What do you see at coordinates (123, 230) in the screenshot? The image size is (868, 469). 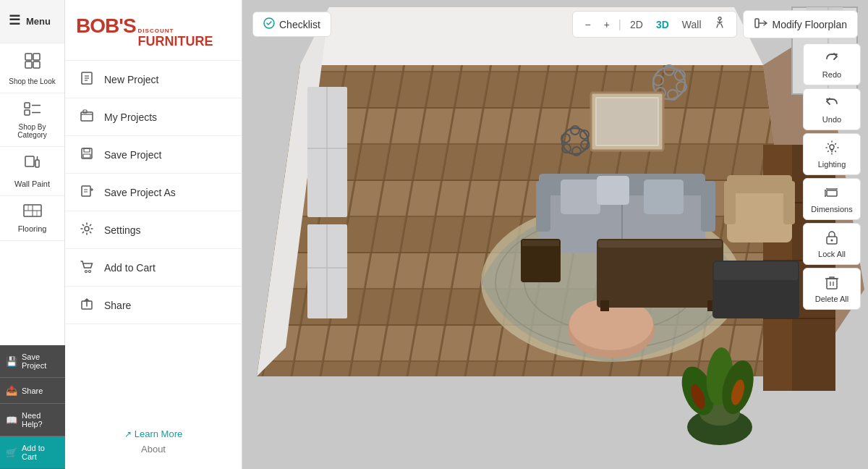 I see `settings-label: Settings` at bounding box center [123, 230].